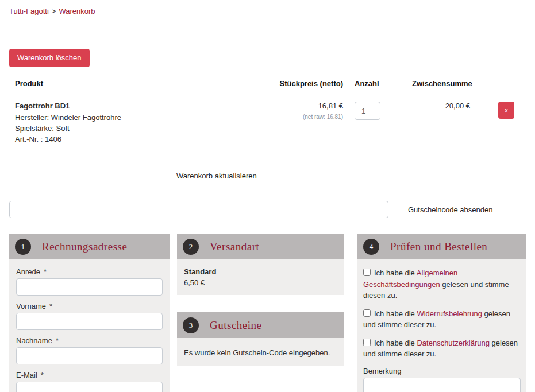 The width and height of the screenshot is (535, 392). I want to click on shipping-method: Standard, so click(260, 272).